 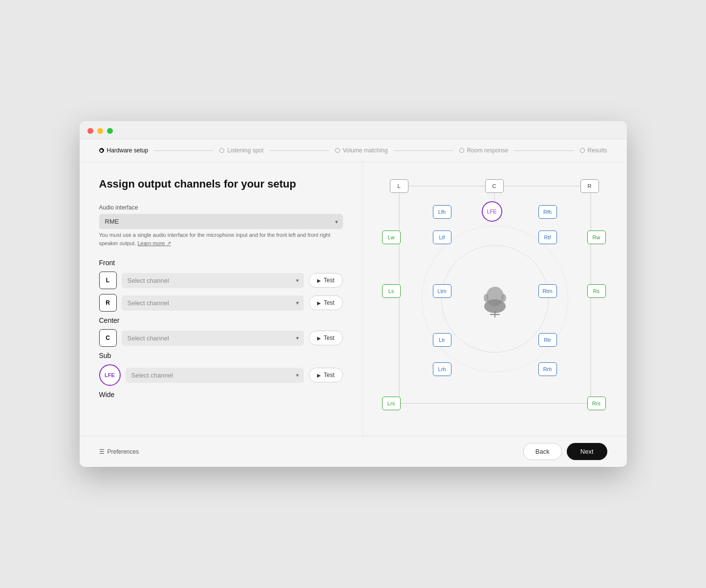 I want to click on channel-badge-lfe: LFE, so click(x=110, y=375).